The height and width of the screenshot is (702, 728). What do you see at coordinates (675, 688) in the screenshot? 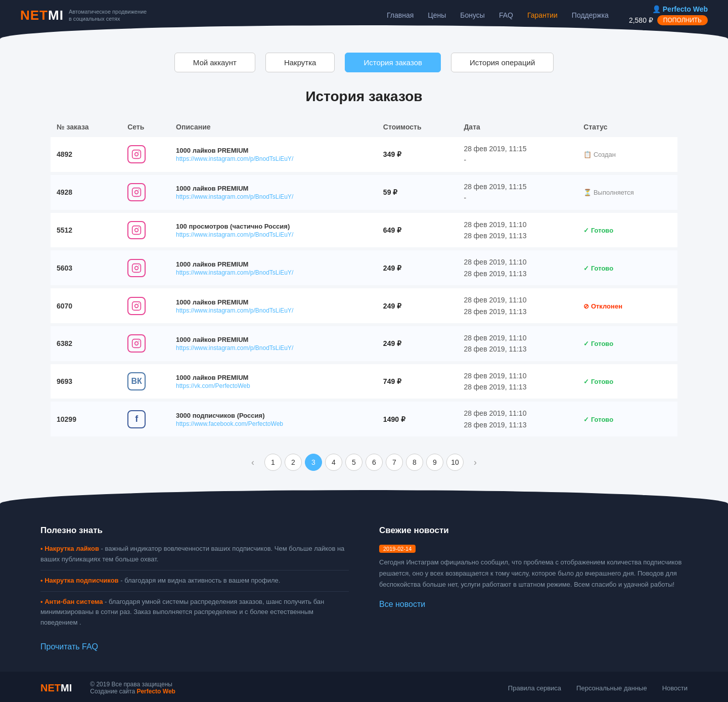
I see `footer-link-news: Новости` at bounding box center [675, 688].